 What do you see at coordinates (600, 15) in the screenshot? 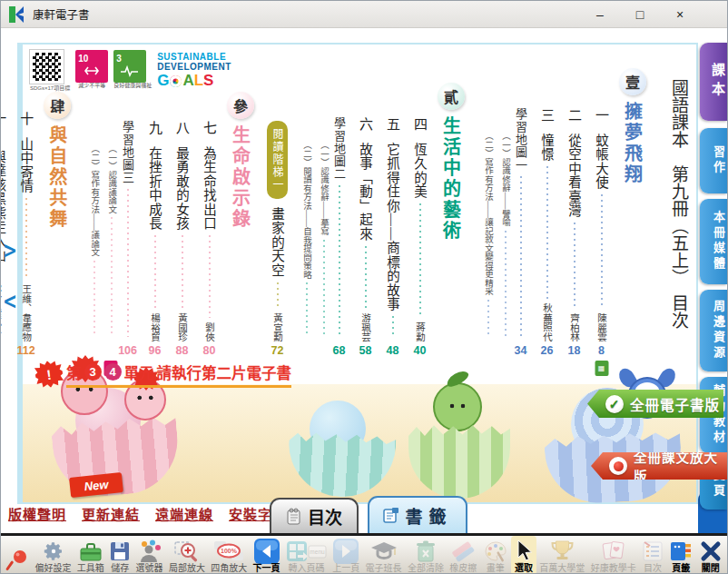
I see `minimize-button: –` at bounding box center [600, 15].